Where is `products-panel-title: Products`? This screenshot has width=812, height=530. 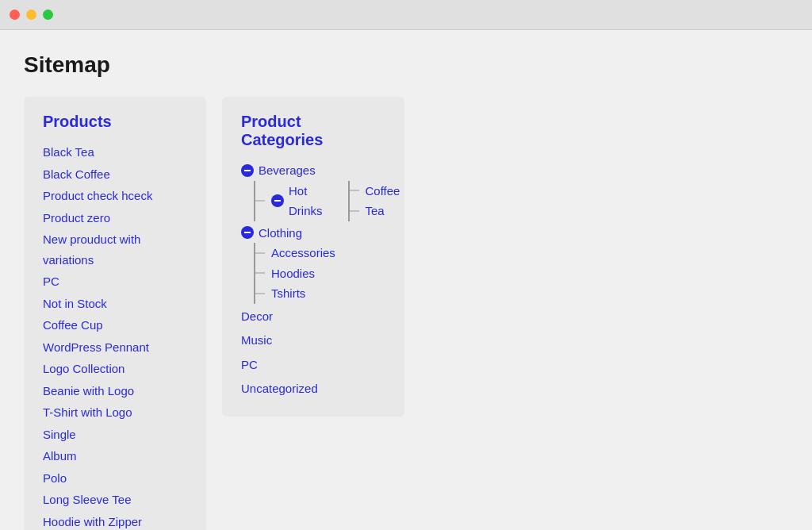 products-panel-title: Products is located at coordinates (115, 122).